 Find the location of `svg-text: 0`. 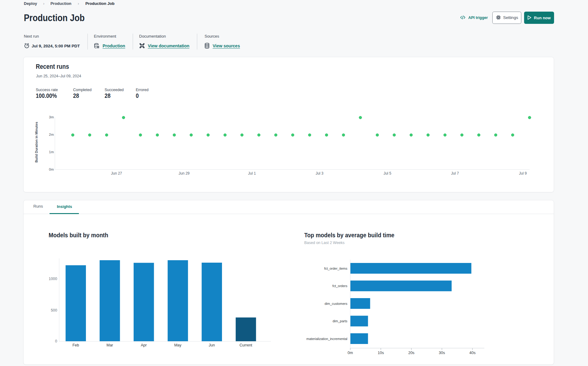

svg-text: 0 is located at coordinates (56, 341).